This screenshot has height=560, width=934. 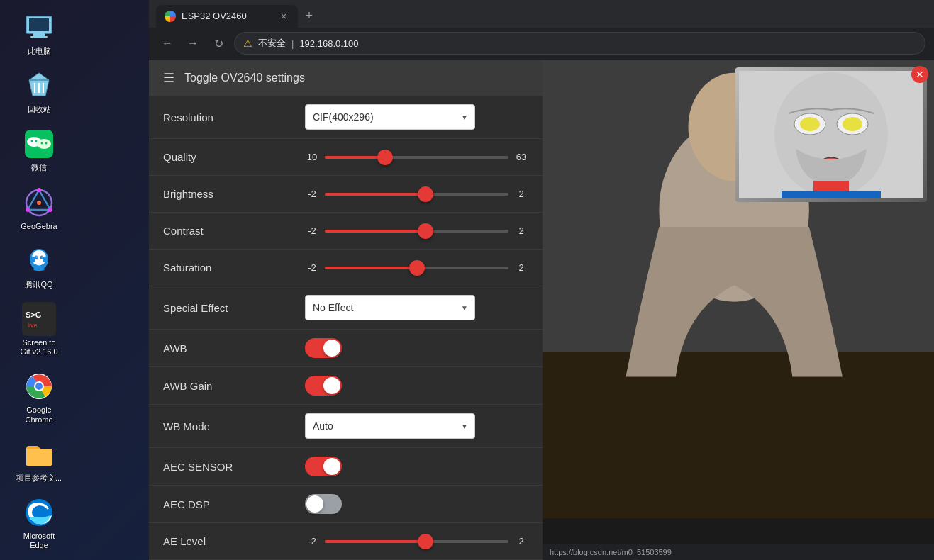 What do you see at coordinates (39, 523) in the screenshot?
I see `desktop-icon-edge: Microsoft Edge` at bounding box center [39, 523].